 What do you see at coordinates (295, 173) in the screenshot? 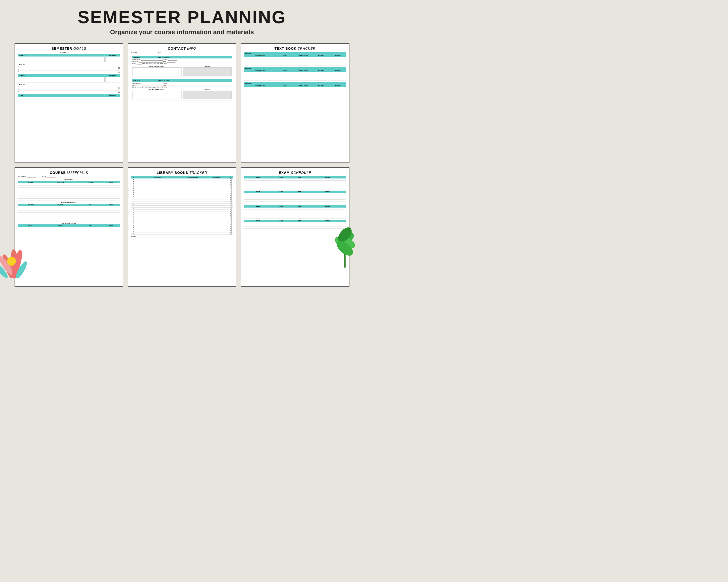
I see `exam-card-title: EXAM SCHEDULE` at bounding box center [295, 173].